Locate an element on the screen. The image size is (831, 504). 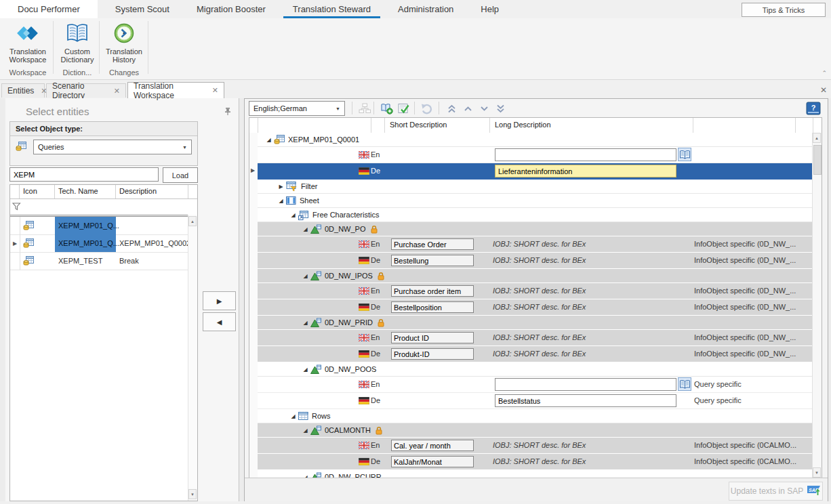
tree-node-sheet: ◢Sheet is located at coordinates (535, 201).